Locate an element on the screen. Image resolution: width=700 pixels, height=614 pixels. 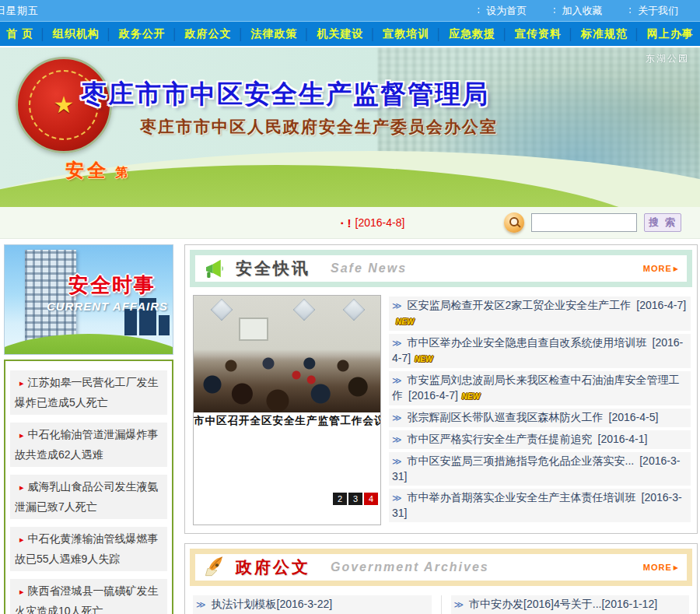
gov-docs-section: 政府公文 Government Archives MORE ▶ ≫执法计划模板[… is located at coordinates (441, 579).